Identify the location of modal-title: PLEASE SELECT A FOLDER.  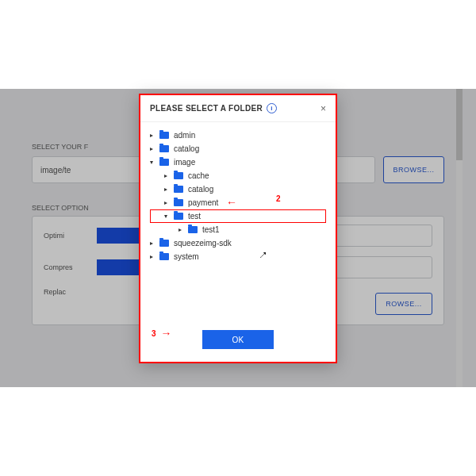
(206, 108).